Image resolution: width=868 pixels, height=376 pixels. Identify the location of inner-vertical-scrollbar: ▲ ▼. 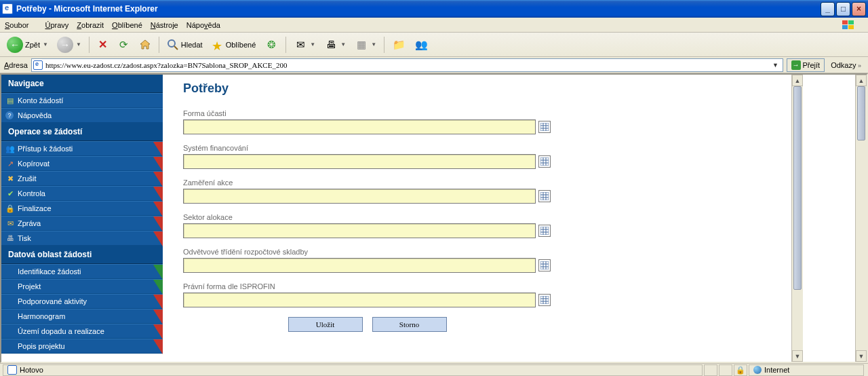
(797, 219).